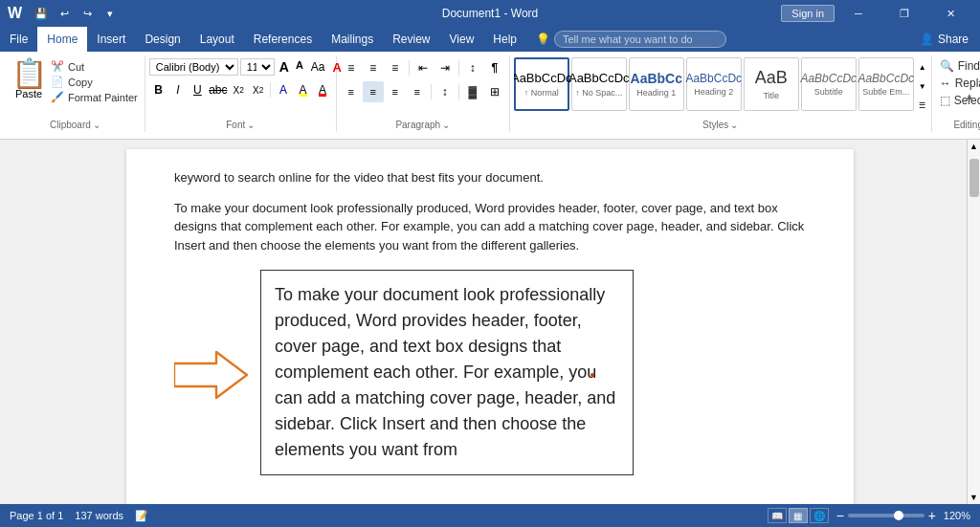 The height and width of the screenshot is (527, 980). Describe the element at coordinates (284, 67) in the screenshot. I see `grow-font-button: A` at that location.